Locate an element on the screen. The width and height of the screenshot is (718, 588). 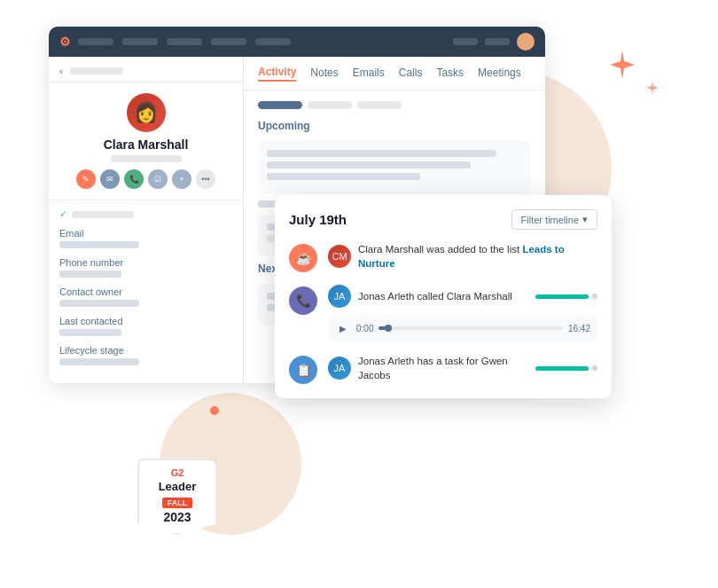
prop-last-contacted-value is located at coordinates (90, 333).